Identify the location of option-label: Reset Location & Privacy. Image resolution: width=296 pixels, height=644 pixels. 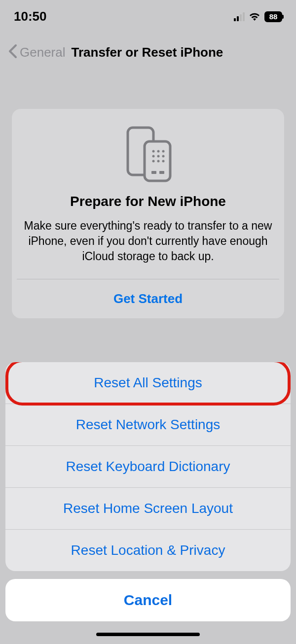
(148, 550).